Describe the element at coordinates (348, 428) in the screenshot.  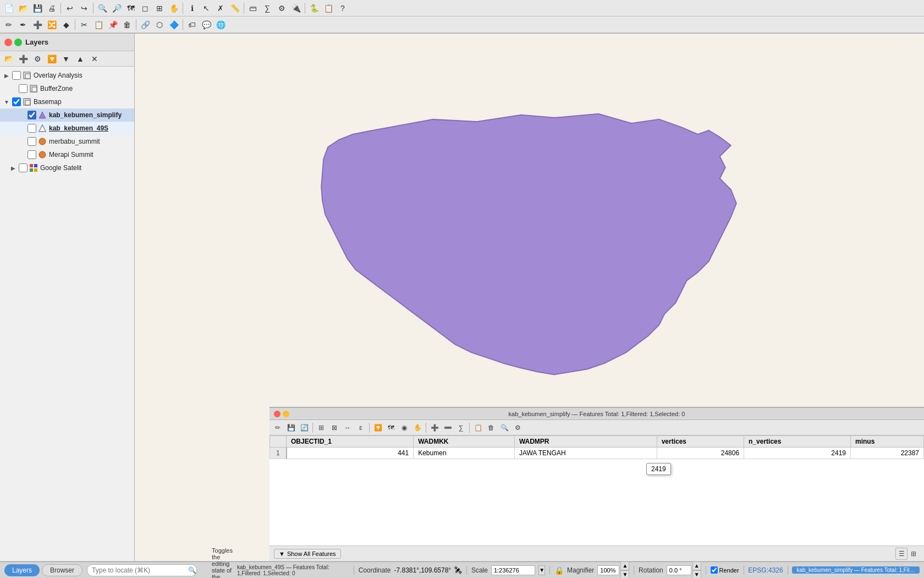
I see `panel-invert-btn: ↔` at that location.